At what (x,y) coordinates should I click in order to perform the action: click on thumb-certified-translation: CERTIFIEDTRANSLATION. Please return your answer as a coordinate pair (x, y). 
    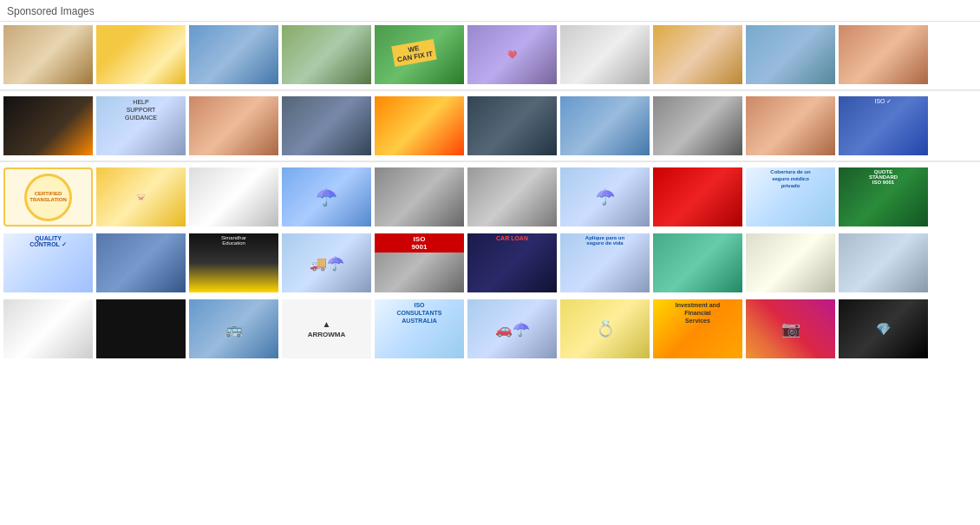
    Looking at the image, I should click on (49, 197).